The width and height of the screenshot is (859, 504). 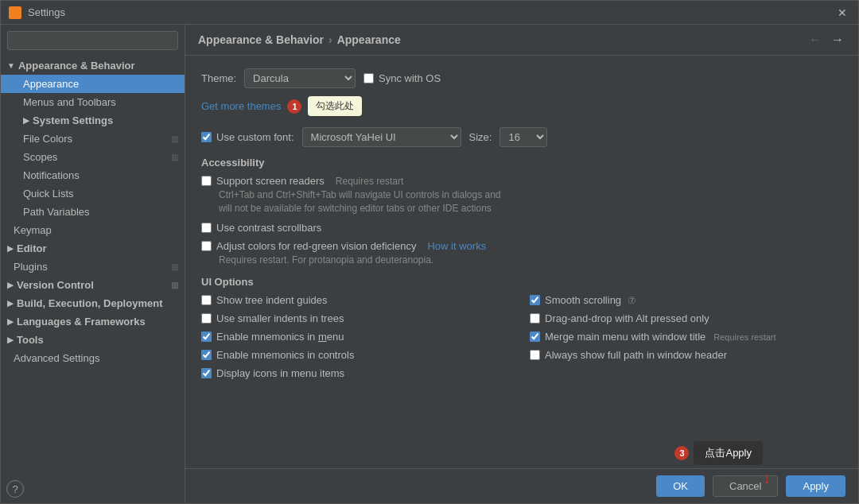 What do you see at coordinates (838, 40) in the screenshot?
I see `nav-forward-arrow: →` at bounding box center [838, 40].